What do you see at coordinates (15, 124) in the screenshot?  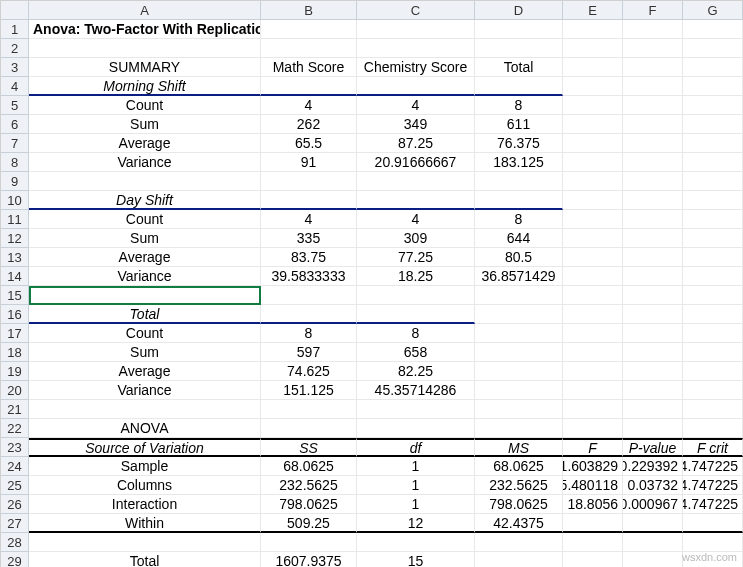 I see `row-header-6: 6` at bounding box center [15, 124].